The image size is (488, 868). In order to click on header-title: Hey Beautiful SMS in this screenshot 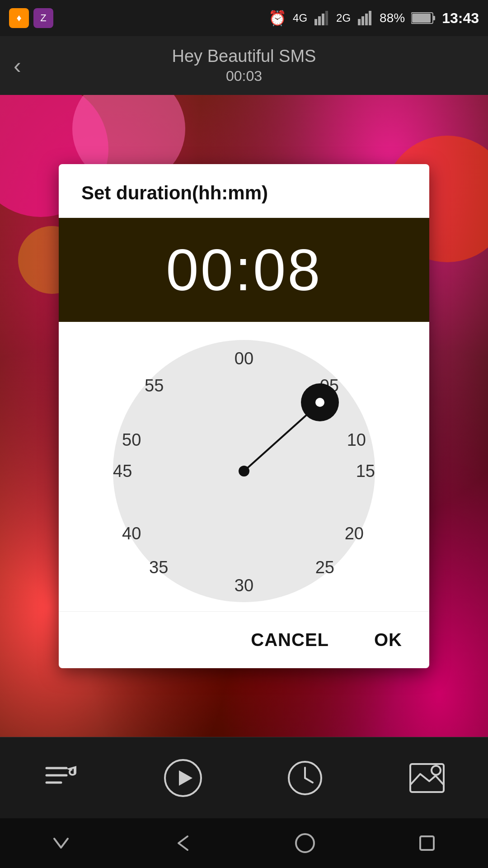, I will do `click(244, 56)`.